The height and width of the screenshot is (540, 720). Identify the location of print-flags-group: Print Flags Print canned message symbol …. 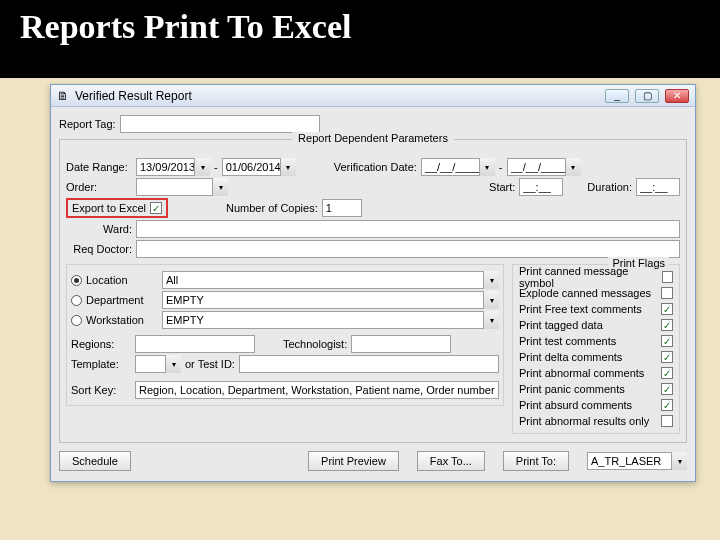
(596, 349).